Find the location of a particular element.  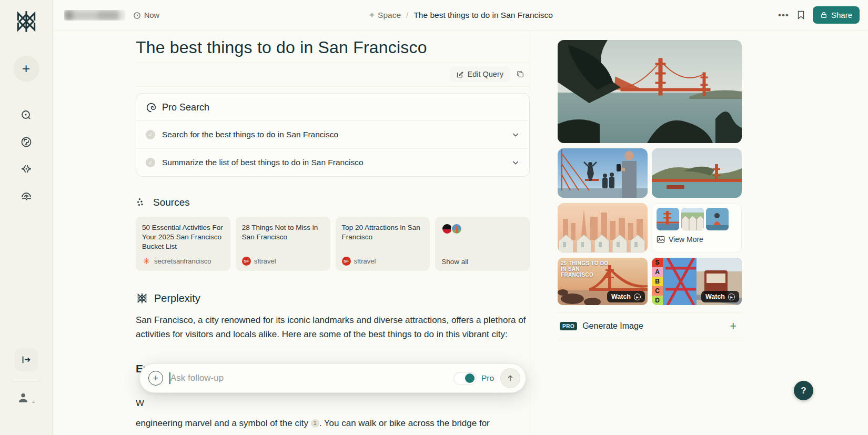

source-favicon-stack is located at coordinates (482, 229).